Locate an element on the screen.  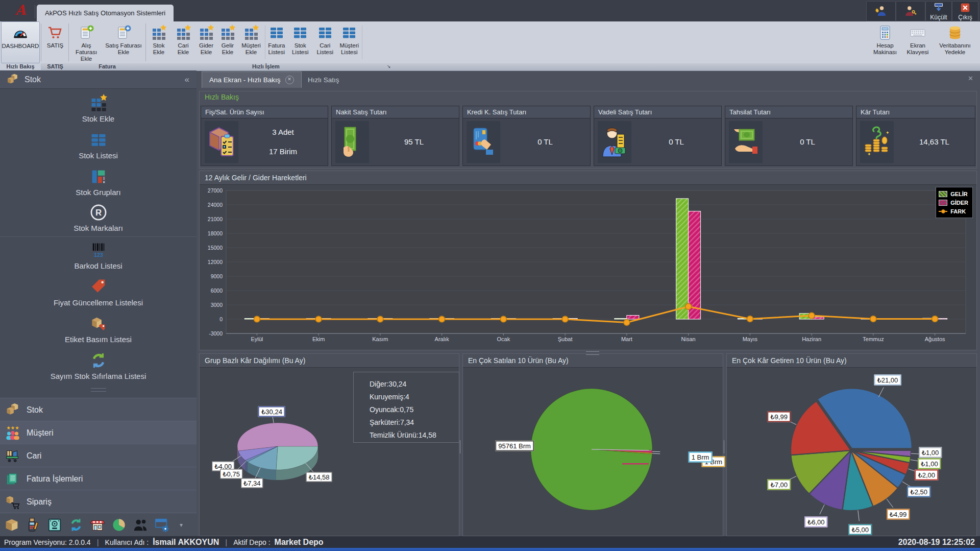
sidebar-item-label: Stok Grupları is located at coordinates (98, 192).